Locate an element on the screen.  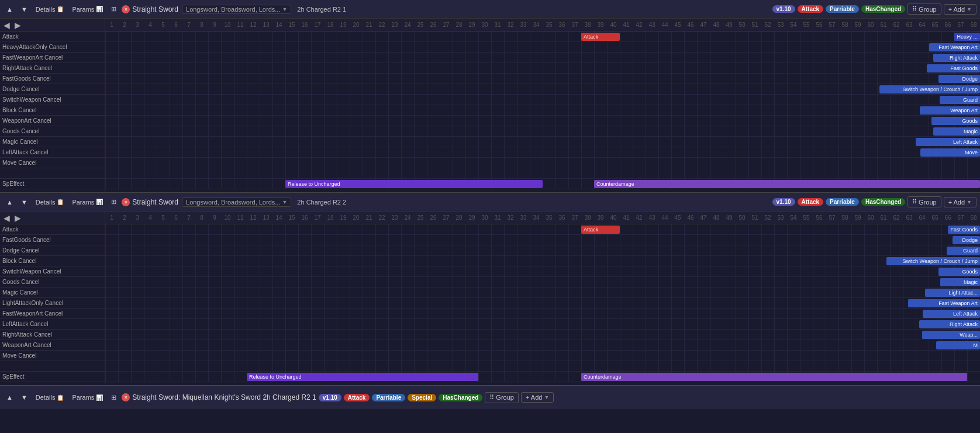
frame-num-2: 2 is located at coordinates (125, 217).